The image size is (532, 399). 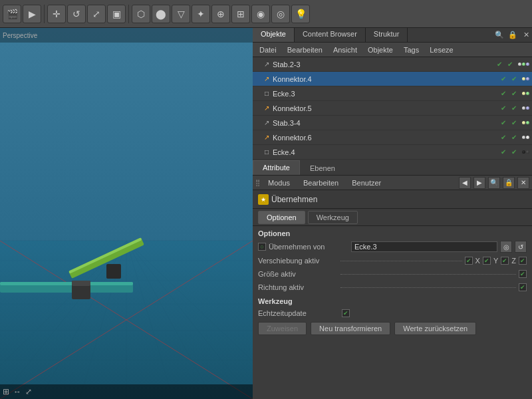 I want to click on label-echtzeitupdate: Echtzeitupdate, so click(x=298, y=313).